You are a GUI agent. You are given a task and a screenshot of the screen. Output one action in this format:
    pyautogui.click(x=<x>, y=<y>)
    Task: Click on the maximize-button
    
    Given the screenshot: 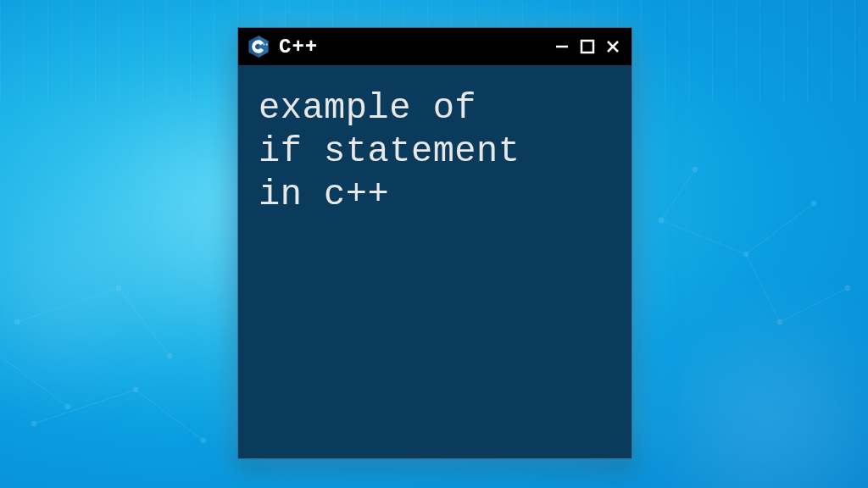 What is the action you would take?
    pyautogui.click(x=587, y=47)
    